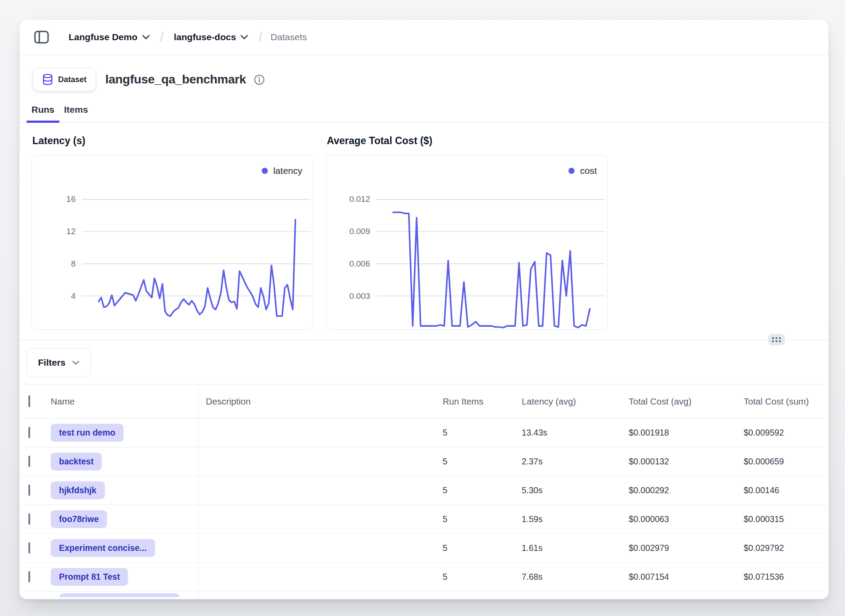 The height and width of the screenshot is (616, 845). Describe the element at coordinates (54, 232) in the screenshot. I see `y-axis-tick-label: 12` at that location.